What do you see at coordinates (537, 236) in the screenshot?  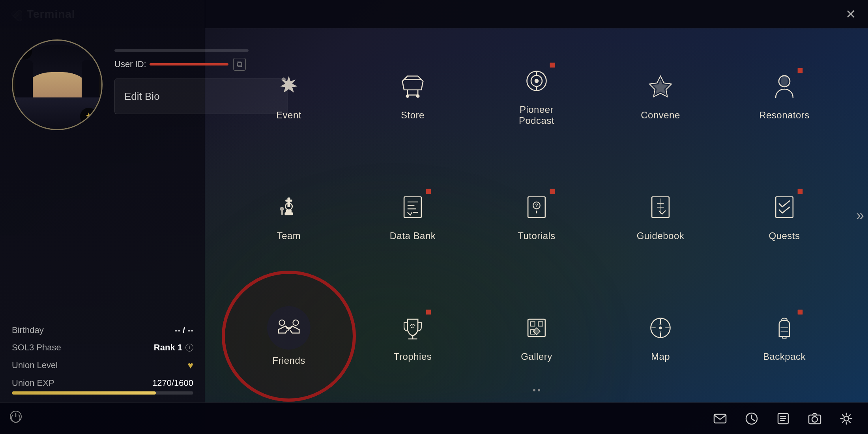 I see `tutorials-label: Tutorials` at bounding box center [537, 236].